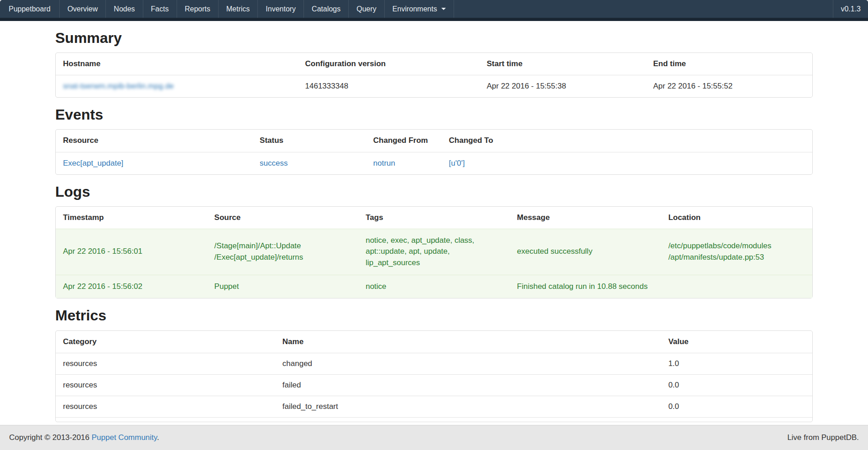 The width and height of the screenshot is (868, 450). What do you see at coordinates (404, 141) in the screenshot?
I see `events-col-changed-from: Changed From` at bounding box center [404, 141].